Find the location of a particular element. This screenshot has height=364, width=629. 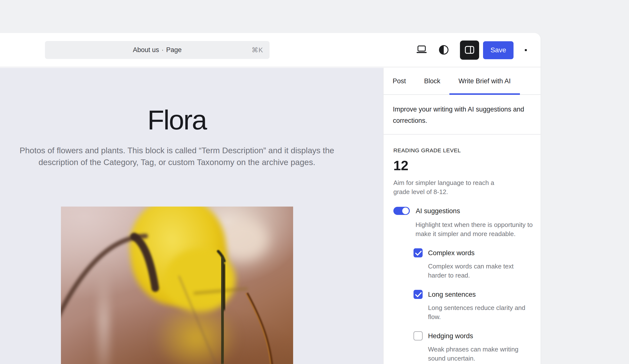

long-sentences-checkbox is located at coordinates (418, 294).